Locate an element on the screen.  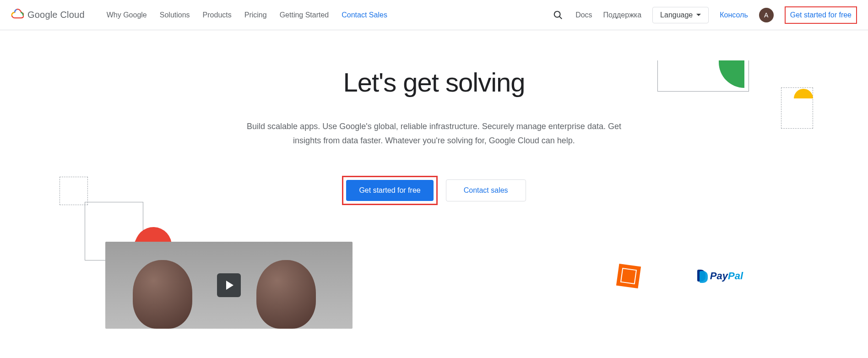
nav-products: Products is located at coordinates (217, 15).